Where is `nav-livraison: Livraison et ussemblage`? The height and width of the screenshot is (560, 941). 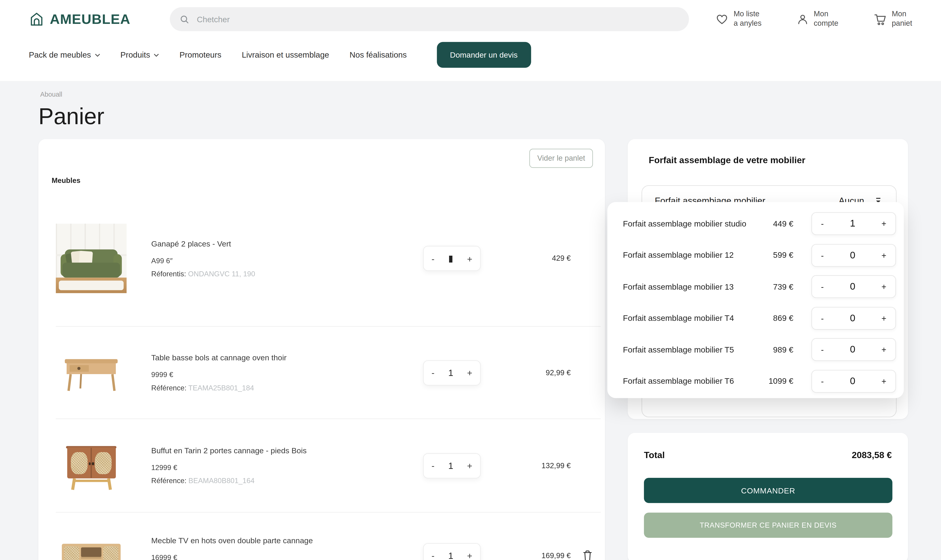
nav-livraison: Livraison et ussemblage is located at coordinates (285, 55).